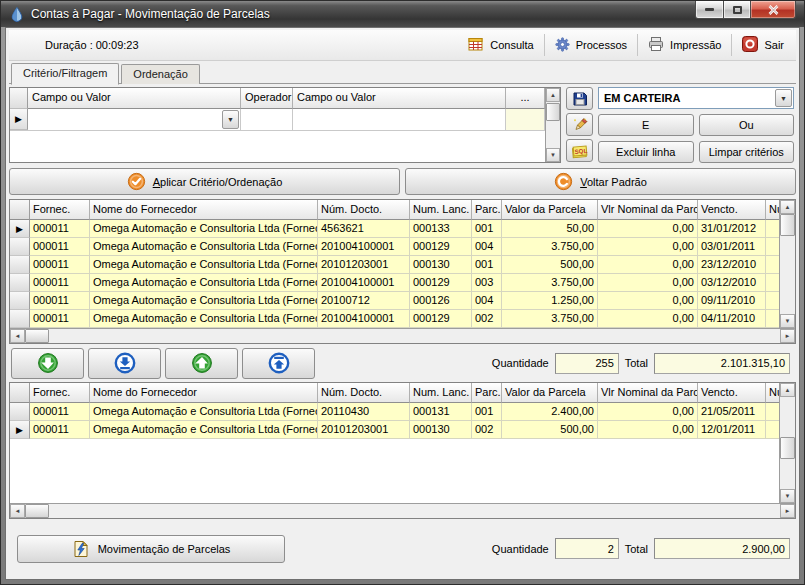 This screenshot has width=805, height=585. I want to click on move-down-button, so click(48, 364).